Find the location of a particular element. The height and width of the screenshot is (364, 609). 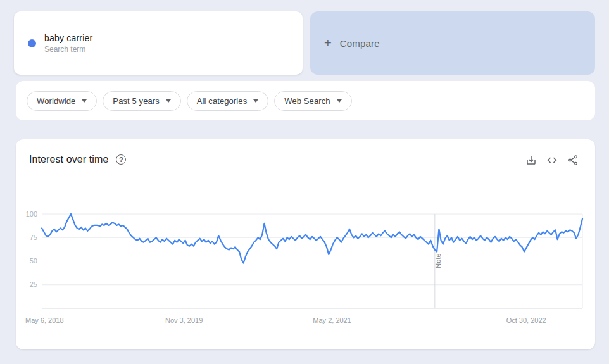

download-icon is located at coordinates (531, 160).